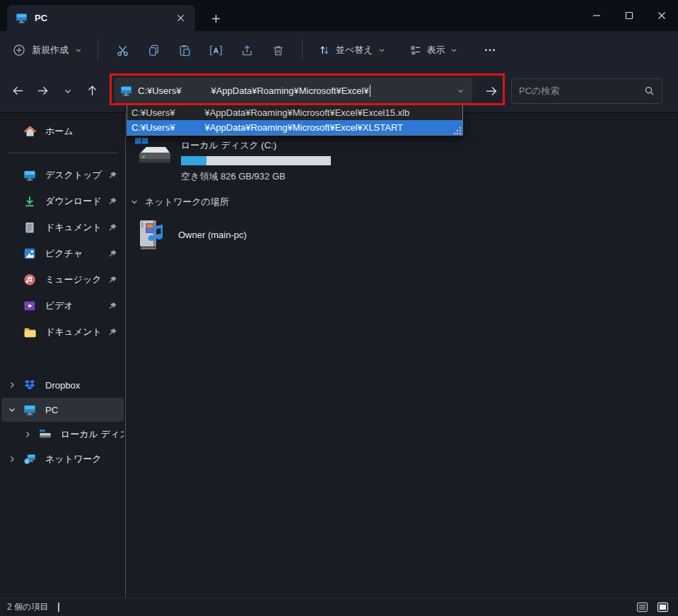 This screenshot has height=616, width=678. I want to click on item-count: 2 個の項目, so click(28, 608).